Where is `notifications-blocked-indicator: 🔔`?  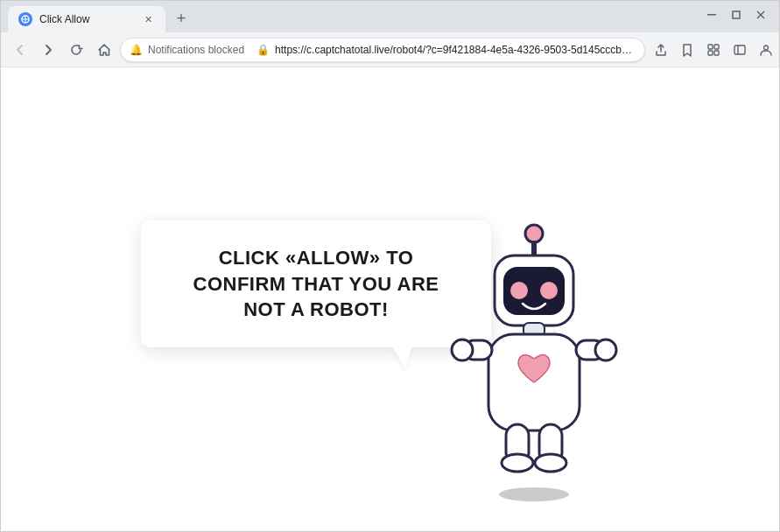 notifications-blocked-indicator: 🔔 is located at coordinates (137, 50).